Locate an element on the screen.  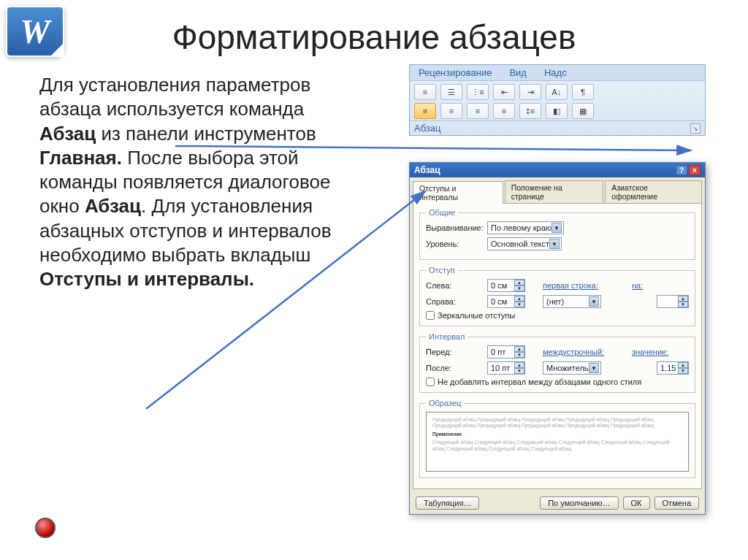
indent-right-value: 0 см is located at coordinates (499, 302).